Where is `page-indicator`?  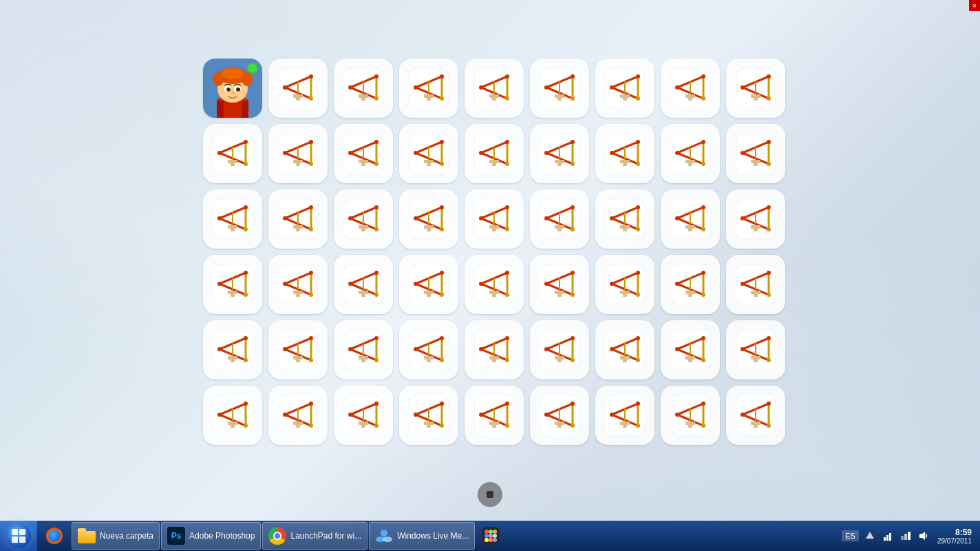 page-indicator is located at coordinates (490, 495).